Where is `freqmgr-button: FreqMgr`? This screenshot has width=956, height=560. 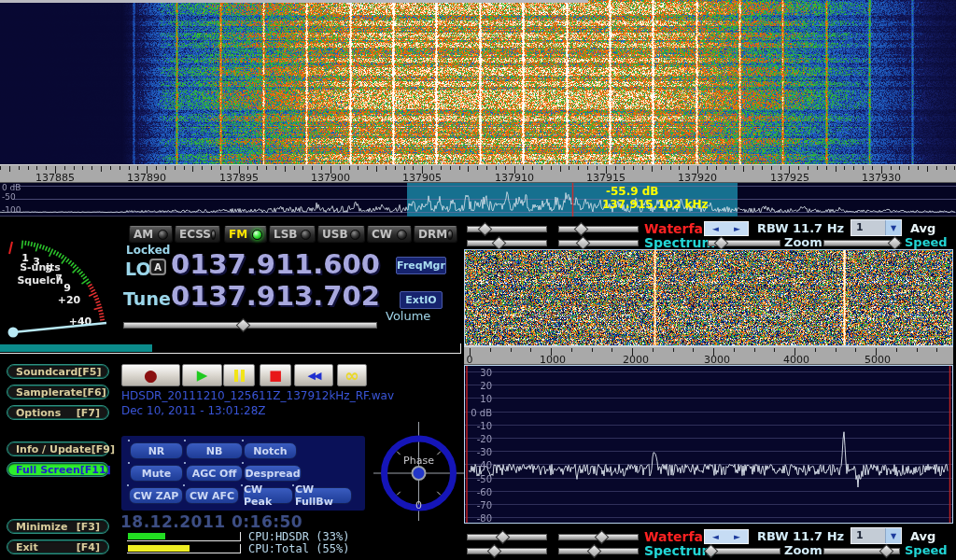 freqmgr-button: FreqMgr is located at coordinates (421, 265).